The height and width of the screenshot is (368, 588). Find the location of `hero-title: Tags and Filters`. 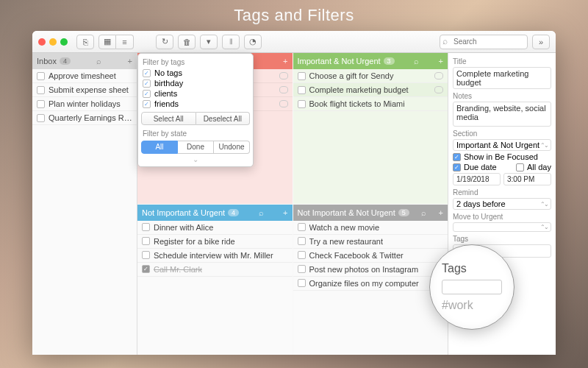

hero-title: Tags and Filters is located at coordinates (294, 15).